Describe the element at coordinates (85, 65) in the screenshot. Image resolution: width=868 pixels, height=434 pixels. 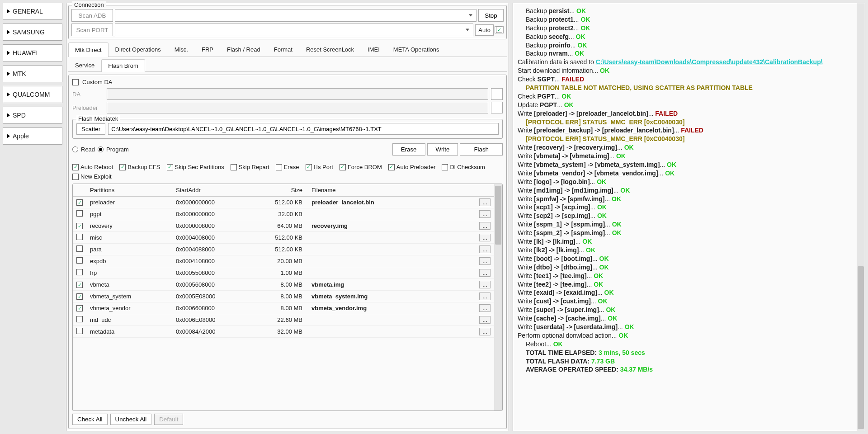
I see `subtab-service: Service` at that location.